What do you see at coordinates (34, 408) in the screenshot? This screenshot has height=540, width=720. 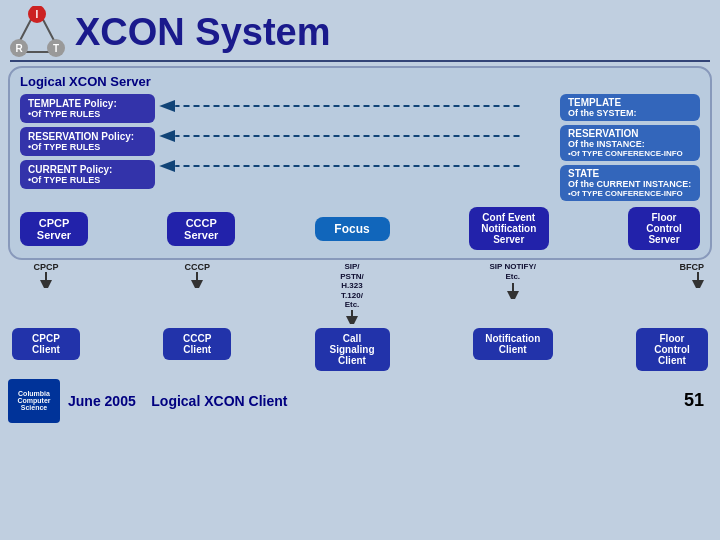 I see `columbia-line3: Science` at bounding box center [34, 408].